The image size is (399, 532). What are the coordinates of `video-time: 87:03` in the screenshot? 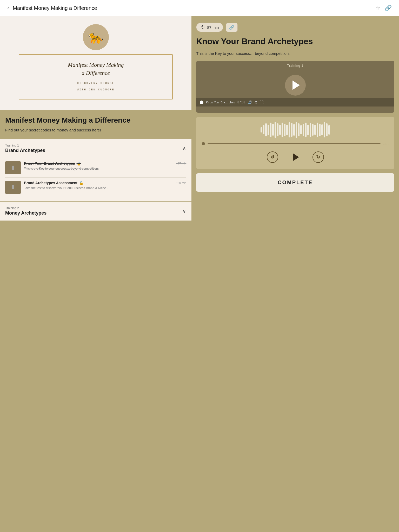 It's located at (241, 102).